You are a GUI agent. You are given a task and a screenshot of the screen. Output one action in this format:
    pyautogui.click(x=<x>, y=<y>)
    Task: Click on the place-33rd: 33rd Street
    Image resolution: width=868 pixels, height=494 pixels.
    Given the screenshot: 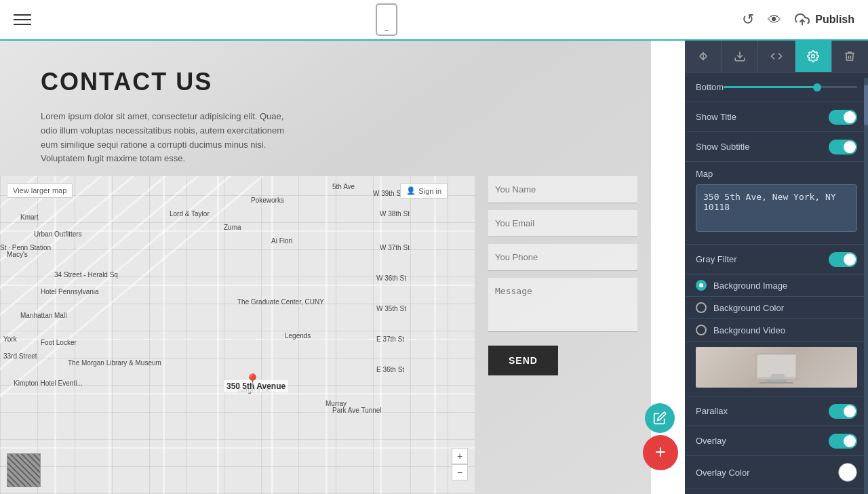 What is the action you would take?
    pyautogui.click(x=20, y=356)
    